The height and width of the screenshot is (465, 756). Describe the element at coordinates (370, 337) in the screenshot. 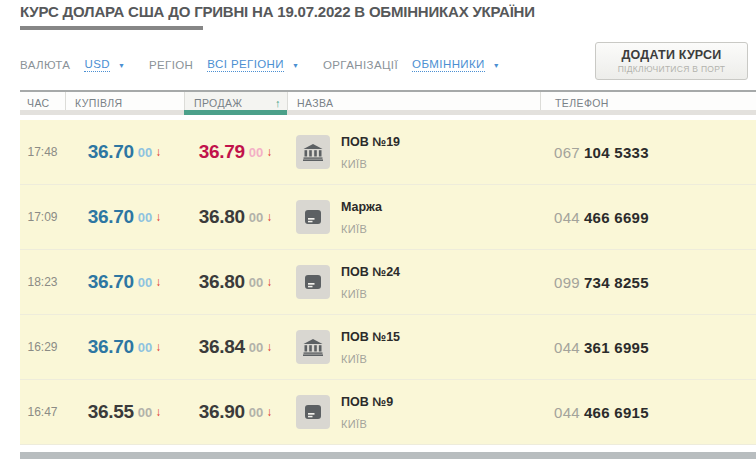

I see `organization-name: ПОВ №15` at that location.